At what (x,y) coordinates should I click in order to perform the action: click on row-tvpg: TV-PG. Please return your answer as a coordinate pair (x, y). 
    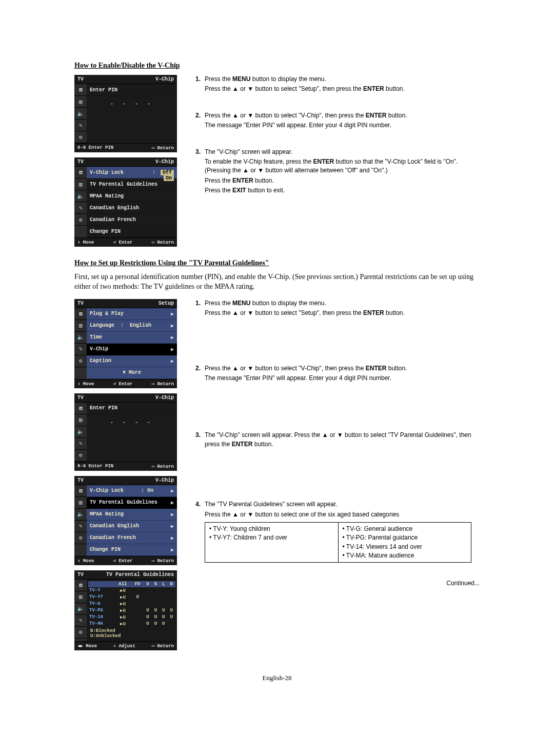
    Looking at the image, I should click on (102, 610).